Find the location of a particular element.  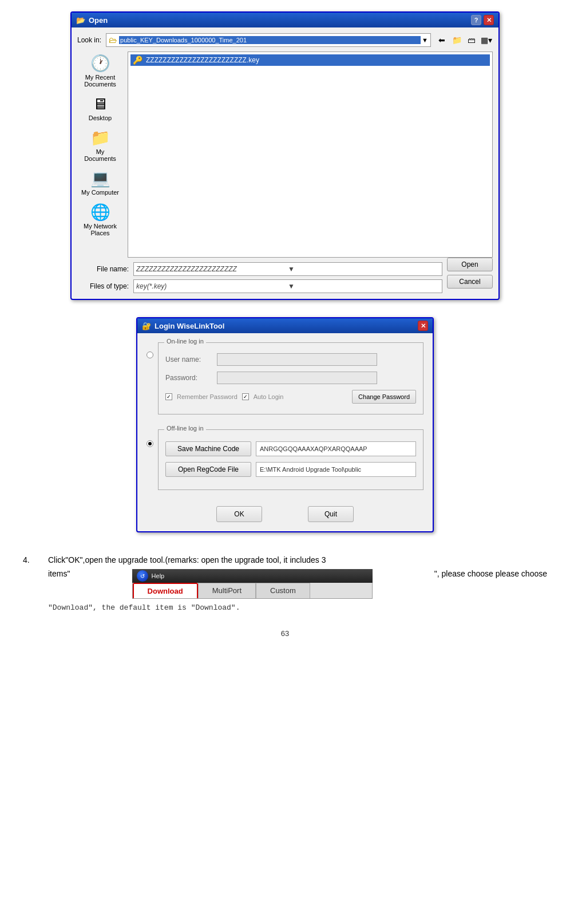

help-button: ? is located at coordinates (476, 20).